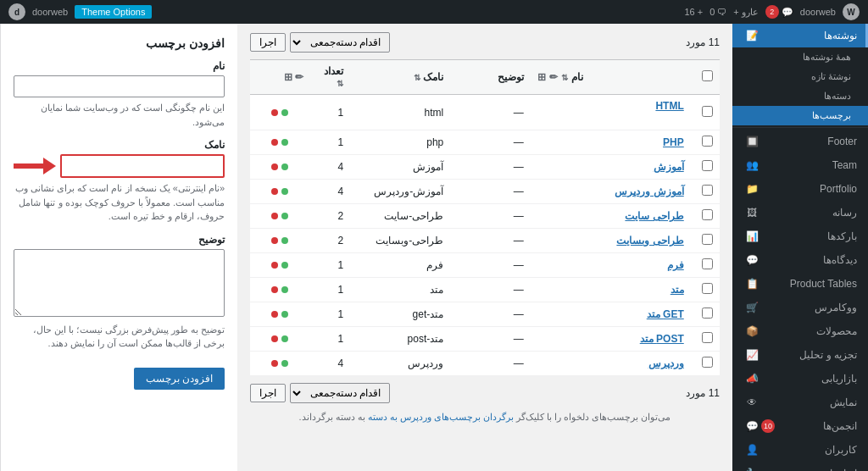 Image resolution: width=868 pixels, height=471 pixels. I want to click on th-name: نام ⇅ ✏ ⊞, so click(610, 78).